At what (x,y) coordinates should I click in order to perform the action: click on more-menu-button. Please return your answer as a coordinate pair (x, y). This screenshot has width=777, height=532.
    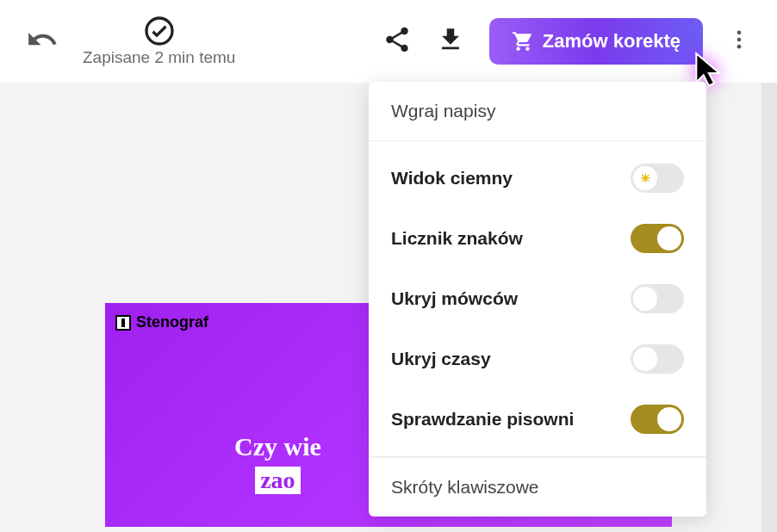
    Looking at the image, I should click on (739, 41).